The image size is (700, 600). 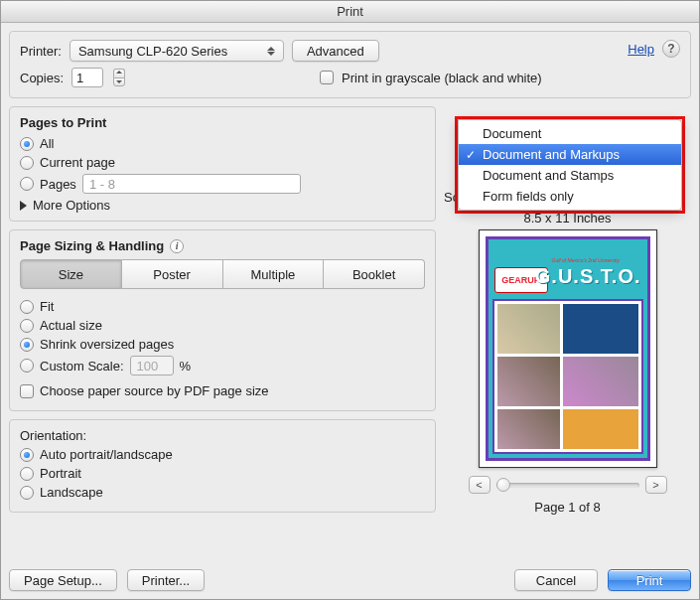 I want to click on dd-document: Document, so click(x=570, y=132).